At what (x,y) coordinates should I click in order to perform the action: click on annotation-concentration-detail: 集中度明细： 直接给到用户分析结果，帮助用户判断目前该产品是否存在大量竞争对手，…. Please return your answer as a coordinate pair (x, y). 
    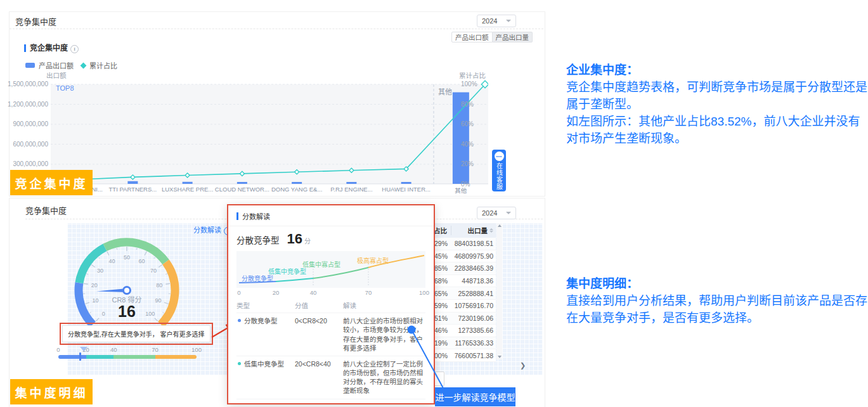
    Looking at the image, I should click on (717, 300).